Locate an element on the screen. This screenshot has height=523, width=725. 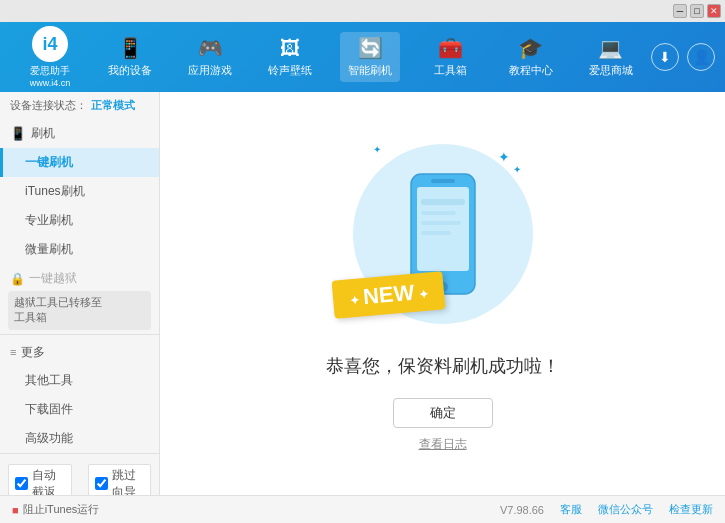
auto-return-checkbox-label: 自动截返 is located at coordinates (40, 480).